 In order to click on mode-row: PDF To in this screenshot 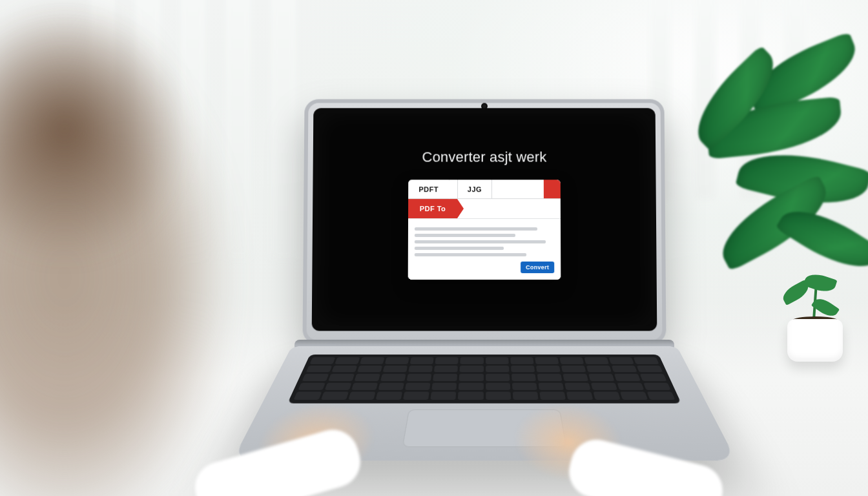, I will do `click(484, 209)`.